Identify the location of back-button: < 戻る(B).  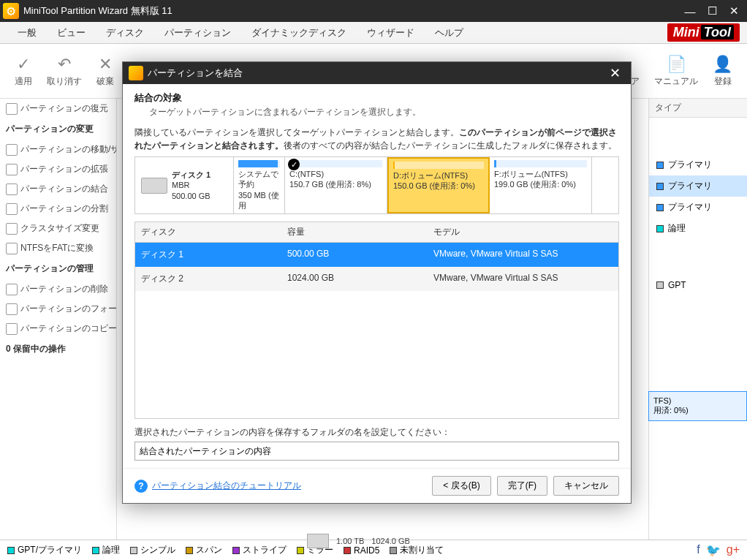
(461, 485).